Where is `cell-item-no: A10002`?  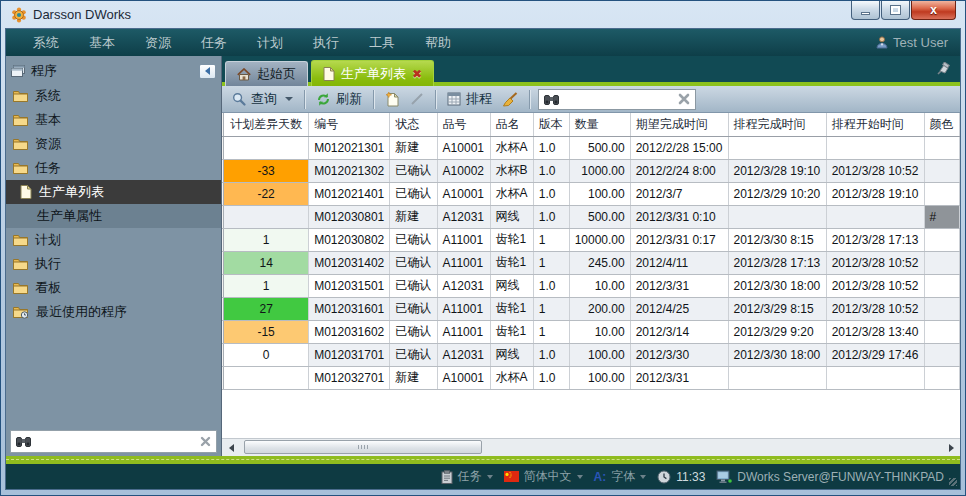 cell-item-no: A10002 is located at coordinates (464, 170).